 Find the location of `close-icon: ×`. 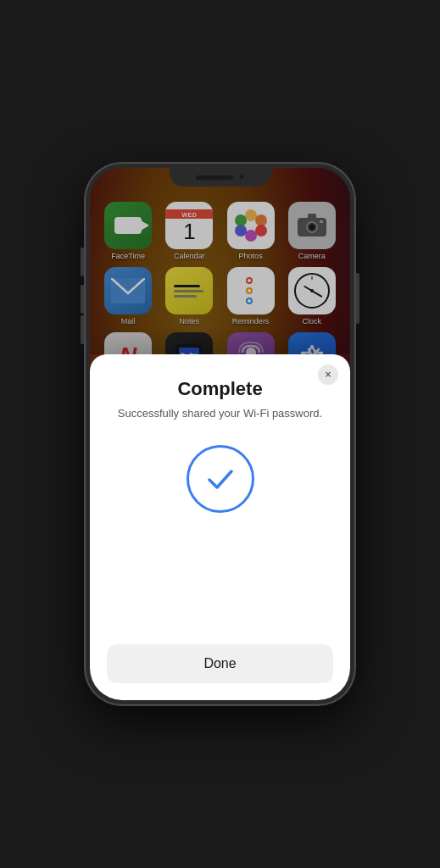

close-icon: × is located at coordinates (327, 375).